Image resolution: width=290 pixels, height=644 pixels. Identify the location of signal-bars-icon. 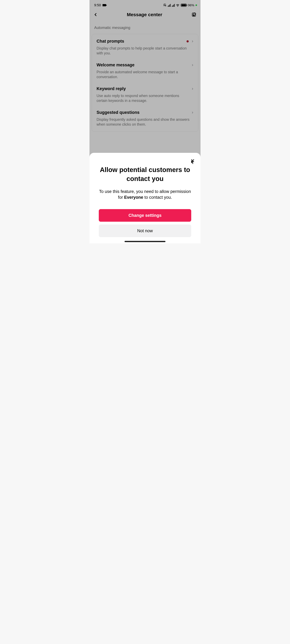
(169, 5).